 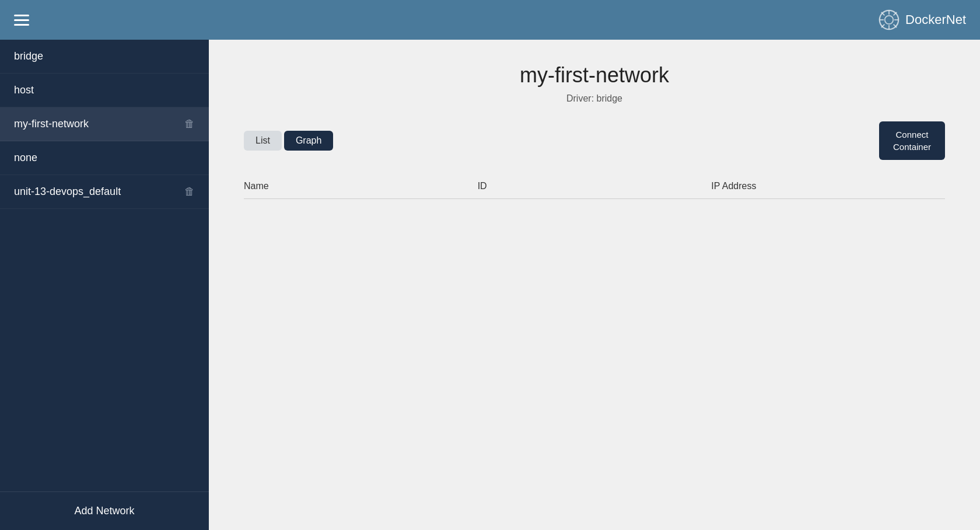 I want to click on app-header: DockerNet, so click(x=490, y=20).